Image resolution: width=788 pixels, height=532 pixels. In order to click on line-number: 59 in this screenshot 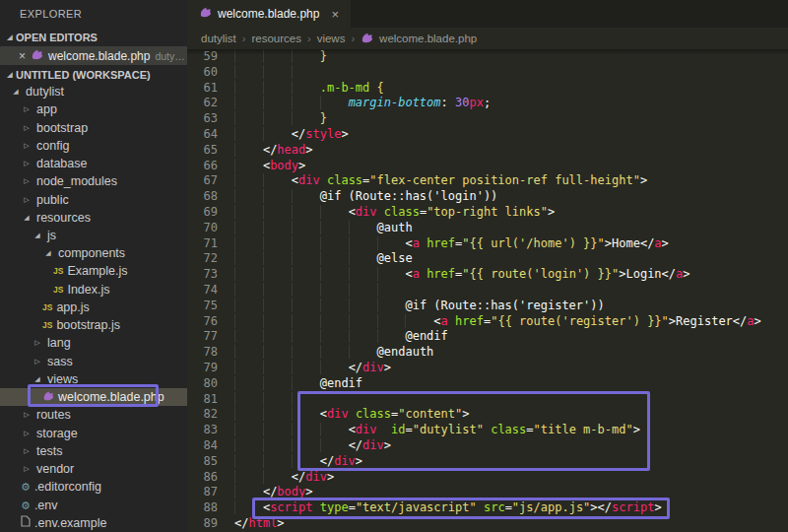, I will do `click(211, 57)`.